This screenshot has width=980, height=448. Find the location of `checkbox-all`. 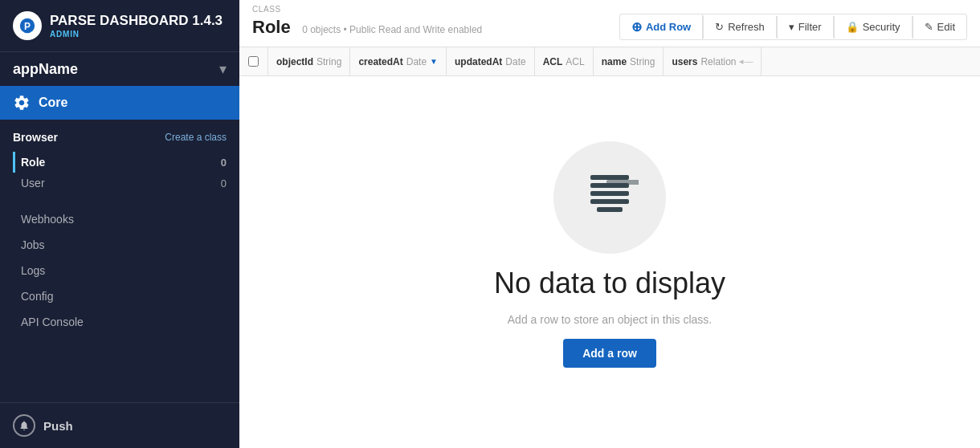

checkbox-all is located at coordinates (254, 61).